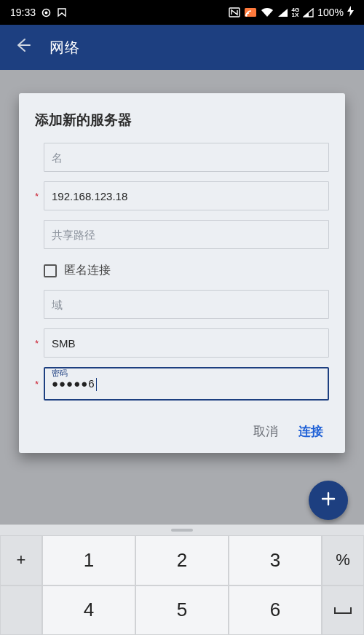 This screenshot has width=364, height=635. Describe the element at coordinates (186, 304) in the screenshot. I see `domain-input` at that location.